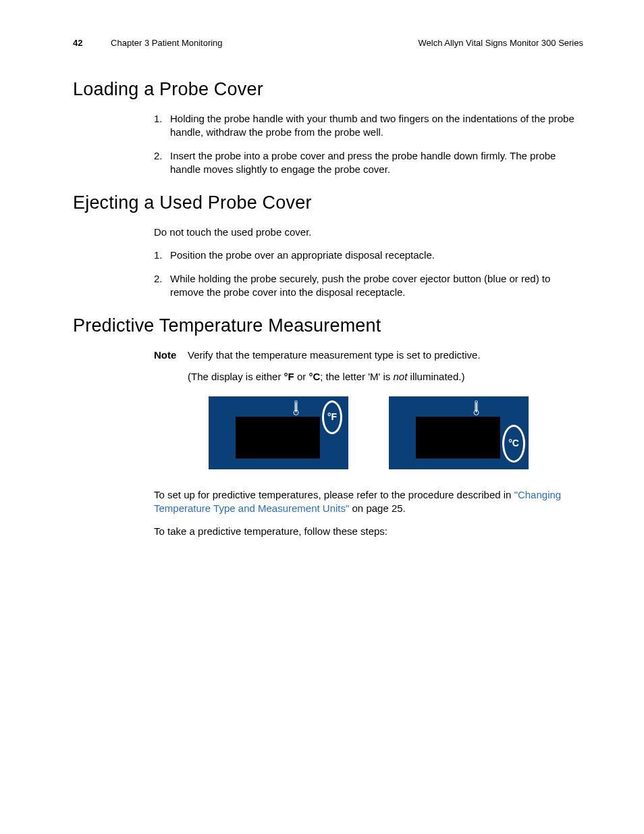 The image size is (644, 834). I want to click on page-number: 42, so click(78, 43).